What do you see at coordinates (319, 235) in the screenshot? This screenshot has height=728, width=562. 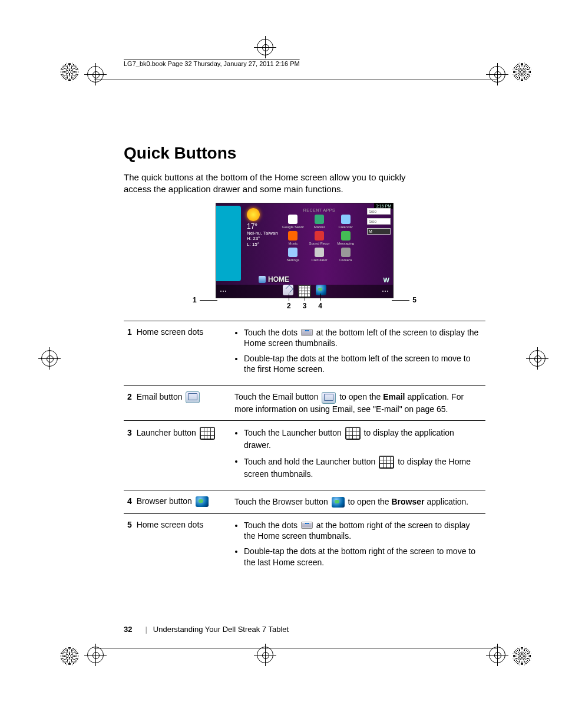 I see `recent-apps-panel: RECENT APPS Google SearcMarketCalendarMu…` at bounding box center [319, 235].